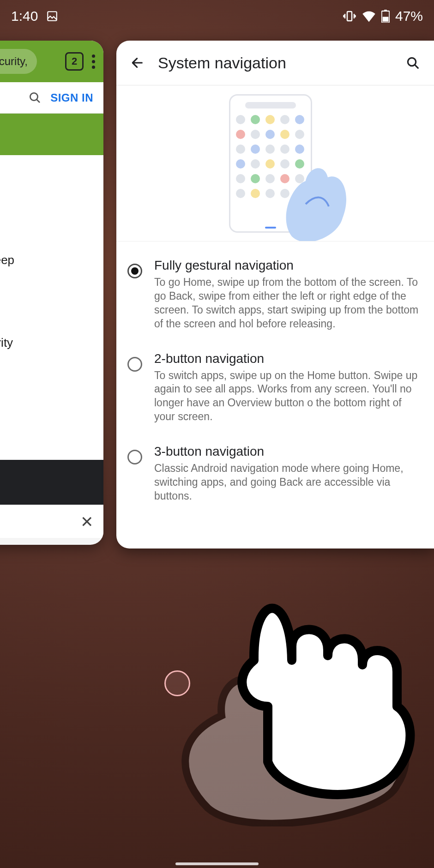 The image size is (434, 868). What do you see at coordinates (52, 134) in the screenshot?
I see `chrome-page-banner` at bounding box center [52, 134].